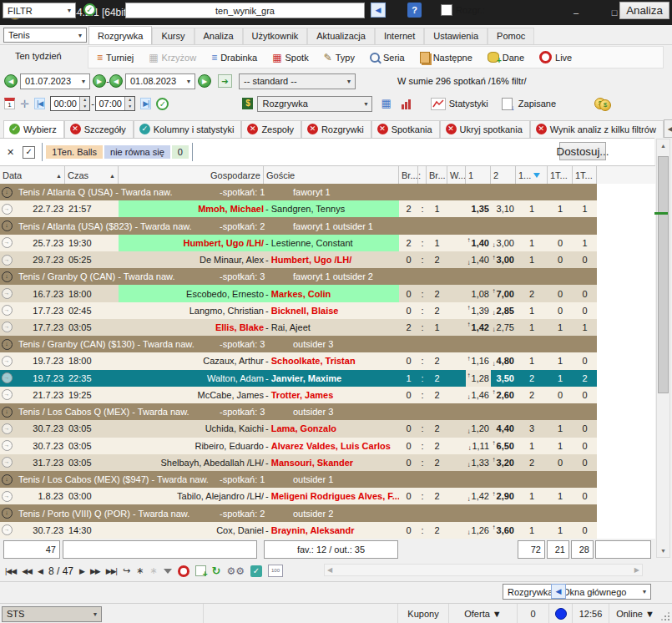  I want to click on date-to-prev-button: ◀, so click(116, 81).